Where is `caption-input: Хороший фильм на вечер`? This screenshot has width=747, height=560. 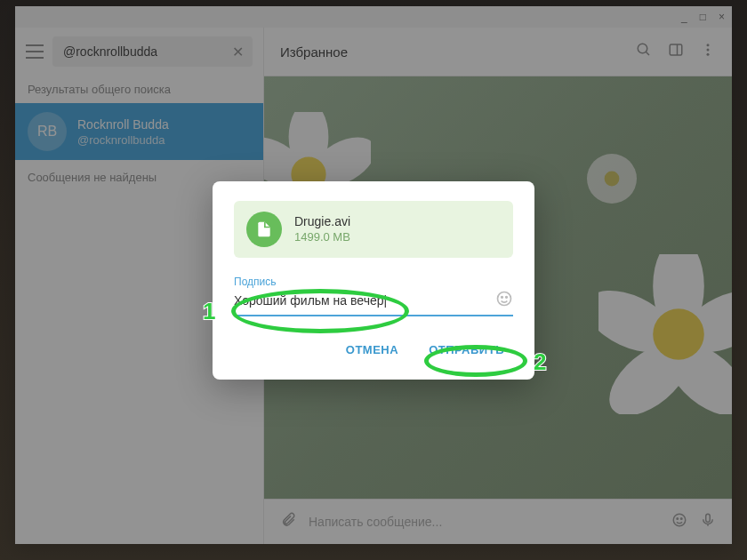 caption-input: Хороший фильм на вечер is located at coordinates (365, 300).